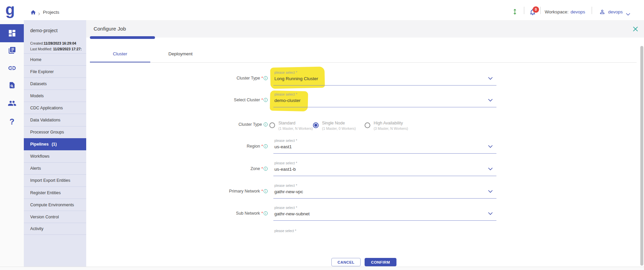 The height and width of the screenshot is (270, 644). What do you see at coordinates (55, 108) in the screenshot?
I see `sidebar-item-cdc-applications: CDC Applications` at bounding box center [55, 108].